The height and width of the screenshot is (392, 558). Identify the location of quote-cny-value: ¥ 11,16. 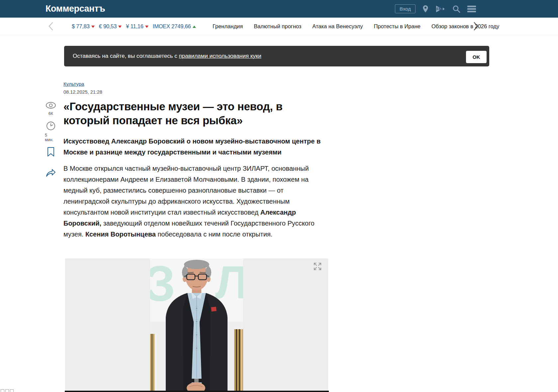
(135, 26).